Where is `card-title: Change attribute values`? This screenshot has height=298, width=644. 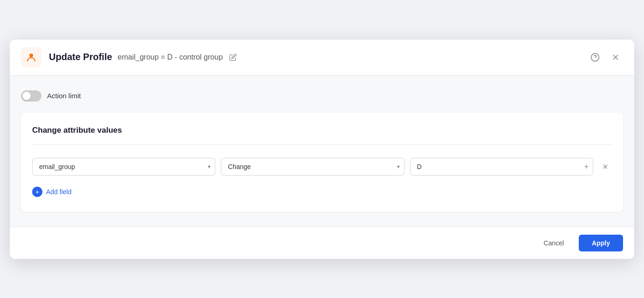 card-title: Change attribute values is located at coordinates (322, 130).